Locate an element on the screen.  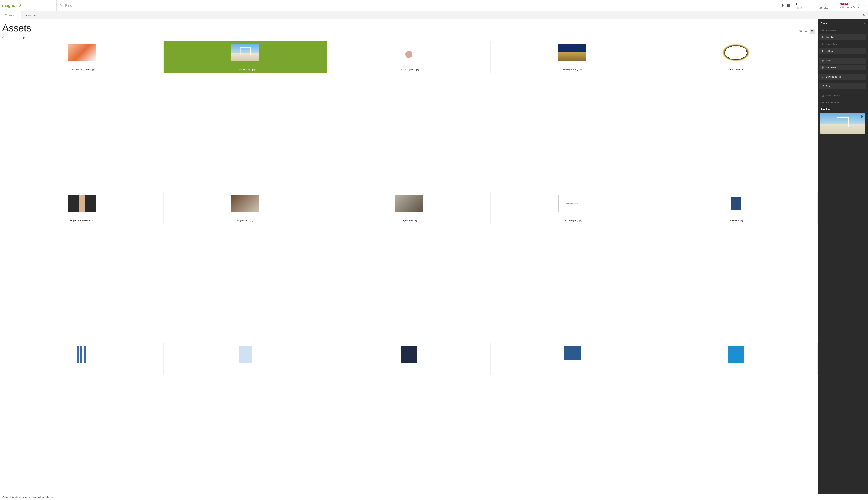
action-list: Paste itemLock itemUnlock itemAdd tagsPu… is located at coordinates (843, 67).